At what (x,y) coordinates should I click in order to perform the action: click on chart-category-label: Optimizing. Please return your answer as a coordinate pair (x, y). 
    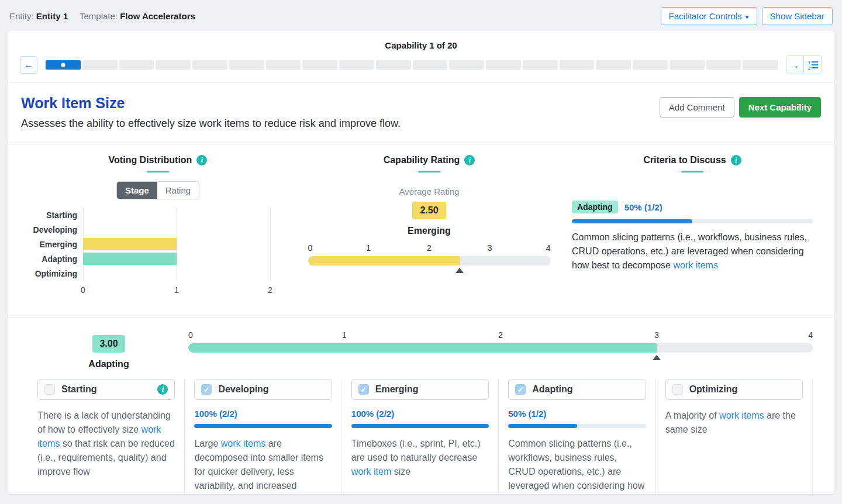
    Looking at the image, I should click on (56, 274).